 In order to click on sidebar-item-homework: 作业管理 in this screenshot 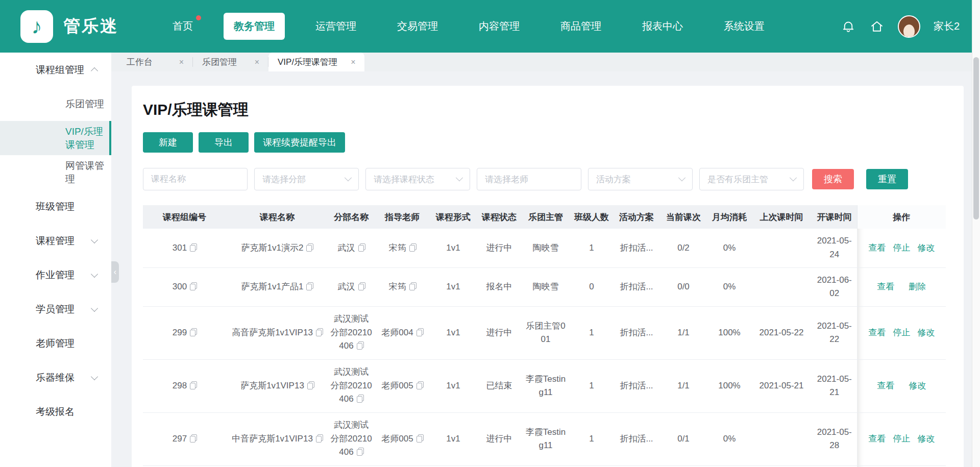, I will do `click(56, 275)`.